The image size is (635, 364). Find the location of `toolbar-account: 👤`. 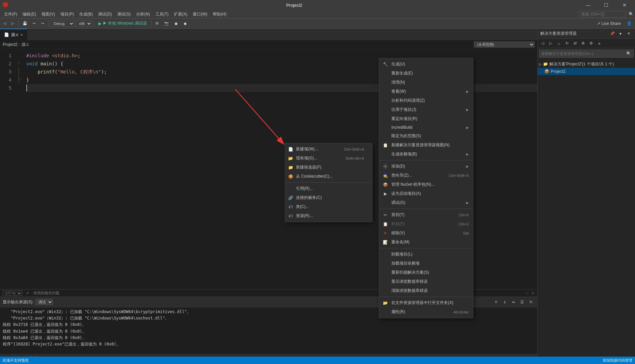

toolbar-account: 👤 is located at coordinates (629, 24).